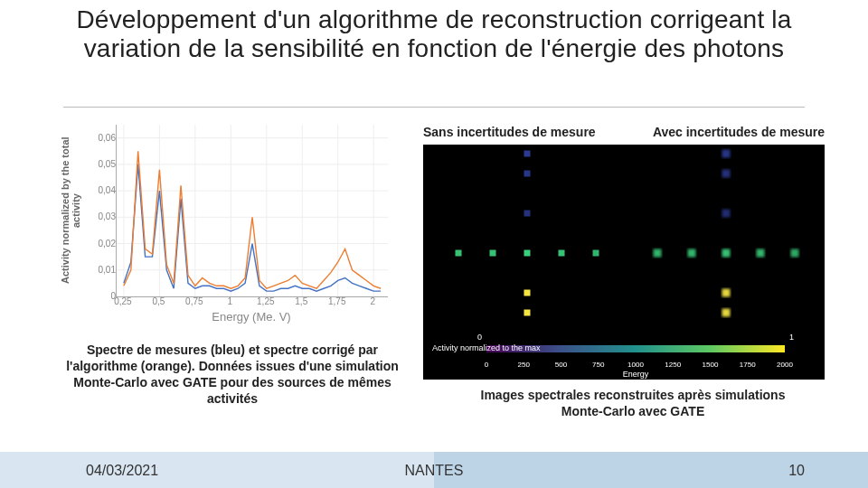 The height and width of the screenshot is (488, 868). I want to click on label-sans: Sans incertitudes de mesure, so click(510, 132).